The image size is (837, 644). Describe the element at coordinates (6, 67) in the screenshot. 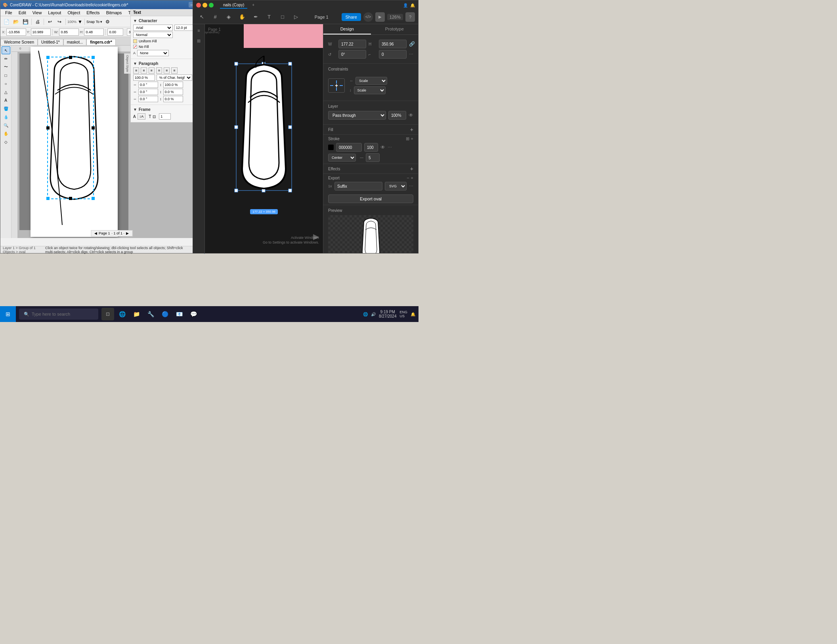

I see `curve-tool: 〜` at that location.